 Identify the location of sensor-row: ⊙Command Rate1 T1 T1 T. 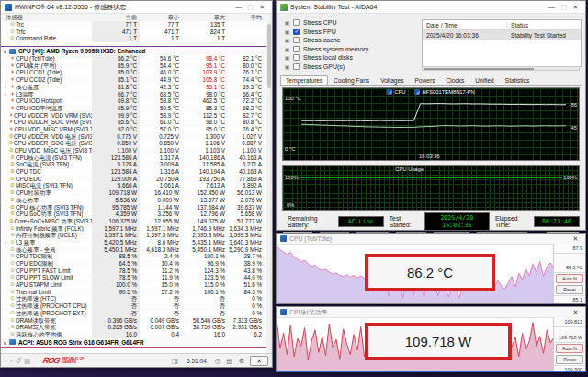
(133, 39).